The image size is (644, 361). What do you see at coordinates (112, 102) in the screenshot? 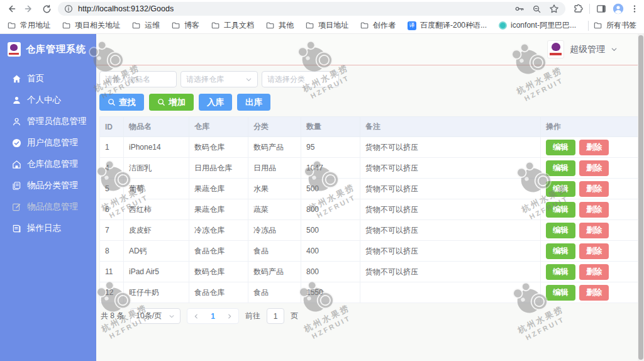
I see `search-icon` at bounding box center [112, 102].